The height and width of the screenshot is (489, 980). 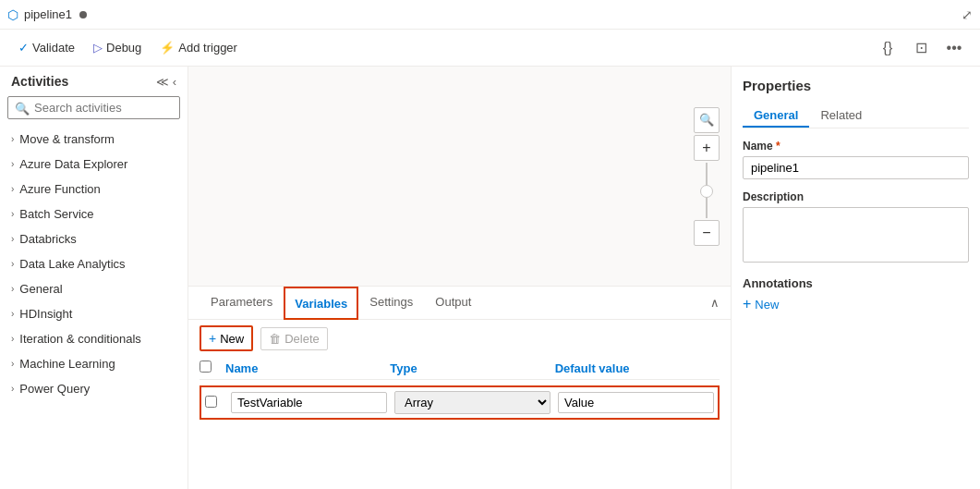 What do you see at coordinates (48, 15) in the screenshot?
I see `pipeline-name: pipeline1` at bounding box center [48, 15].